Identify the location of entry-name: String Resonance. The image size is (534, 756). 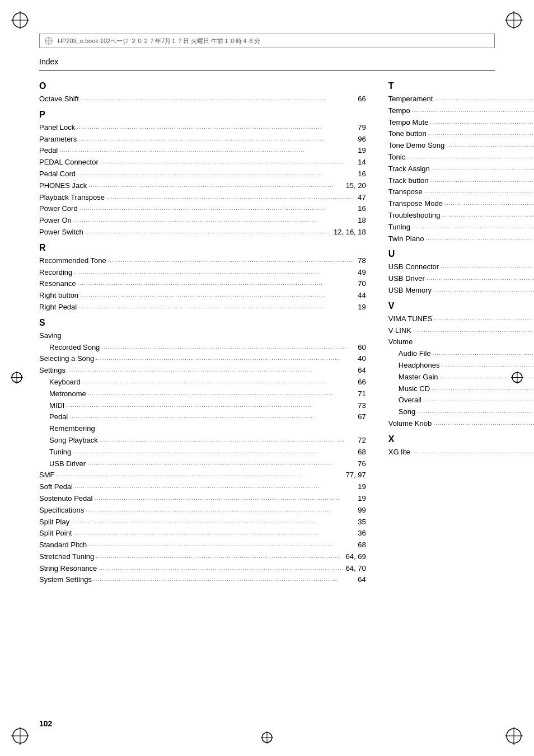
(68, 569).